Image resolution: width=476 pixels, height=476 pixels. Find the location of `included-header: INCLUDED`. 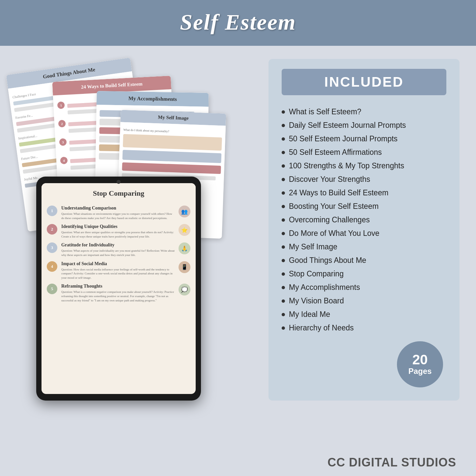

included-header: INCLUDED is located at coordinates (364, 82).